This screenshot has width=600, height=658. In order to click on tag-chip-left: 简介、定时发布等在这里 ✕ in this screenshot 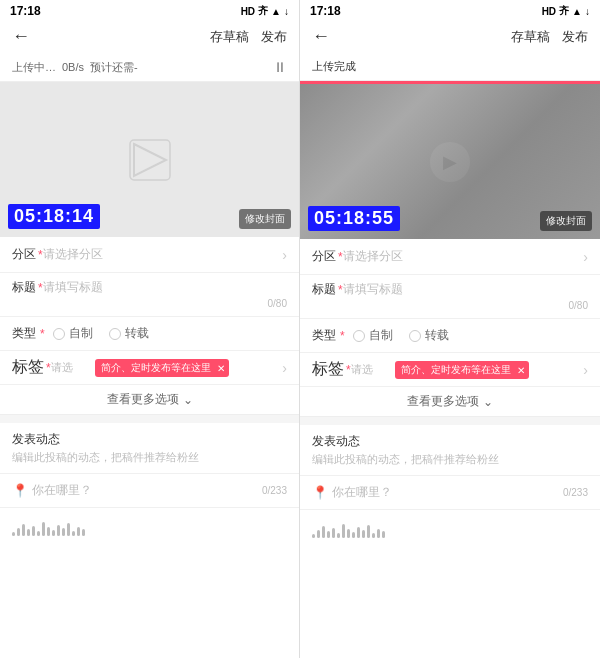, I will do `click(162, 368)`.